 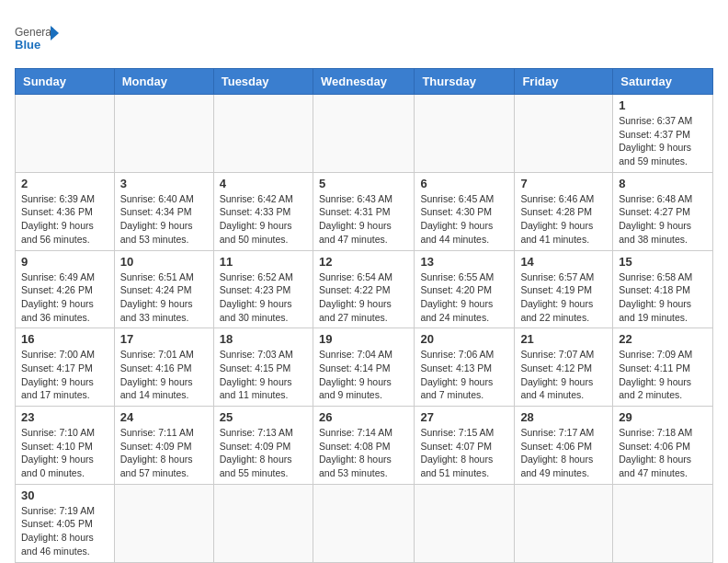 What do you see at coordinates (663, 142) in the screenshot?
I see `day-info: Sunrise: 6:37 AM Sunset: 4:37 PM Dayligh…` at bounding box center [663, 142].